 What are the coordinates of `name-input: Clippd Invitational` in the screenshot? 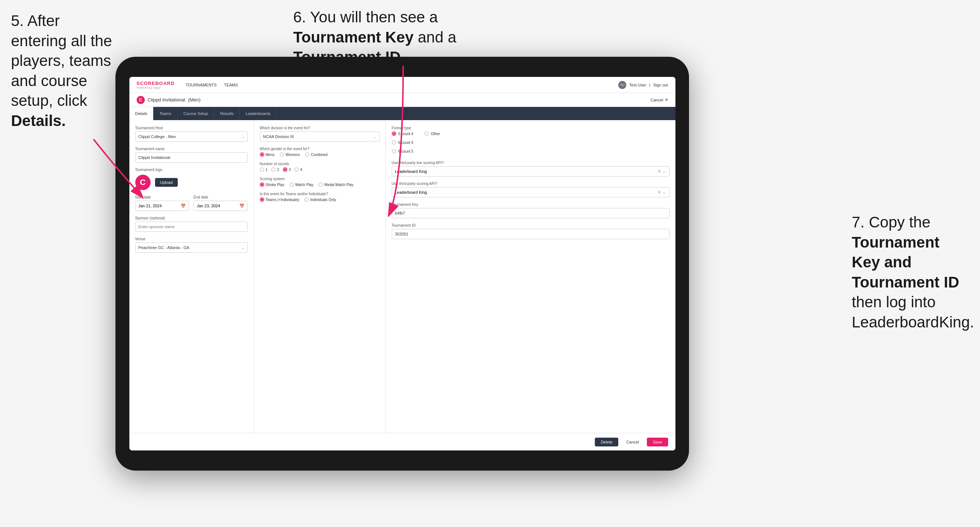 It's located at (191, 157).